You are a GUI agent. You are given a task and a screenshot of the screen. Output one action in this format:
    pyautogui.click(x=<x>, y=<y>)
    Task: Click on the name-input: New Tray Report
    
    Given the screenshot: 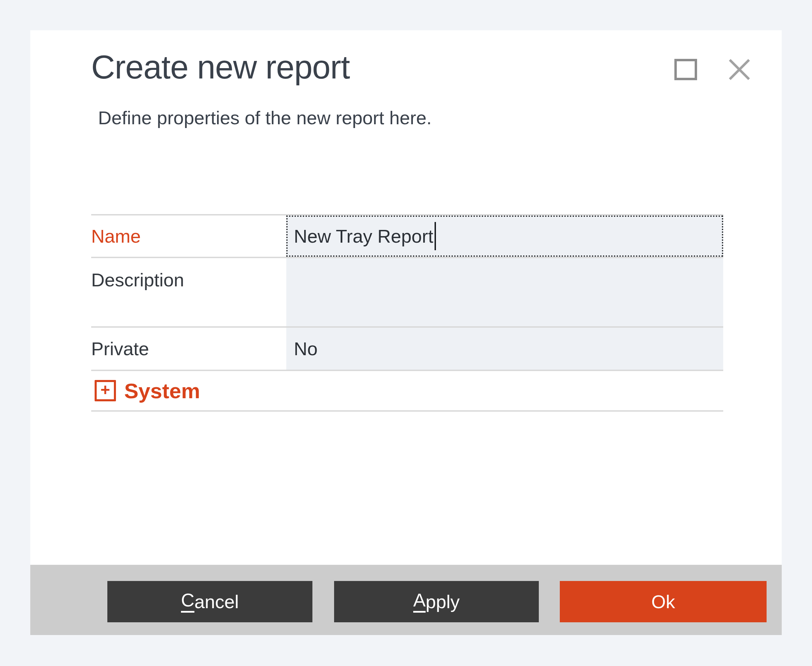 What is the action you would take?
    pyautogui.click(x=505, y=236)
    